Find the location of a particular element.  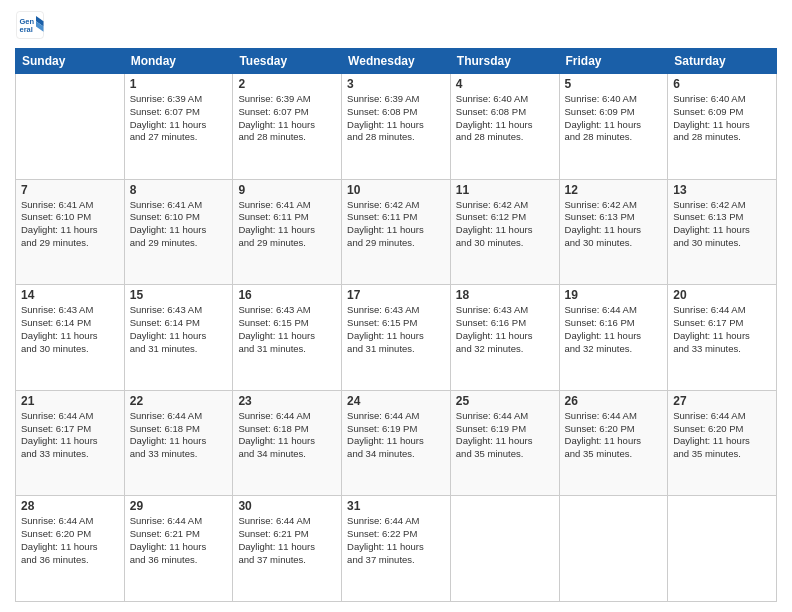

day-number: 17 is located at coordinates (396, 295).